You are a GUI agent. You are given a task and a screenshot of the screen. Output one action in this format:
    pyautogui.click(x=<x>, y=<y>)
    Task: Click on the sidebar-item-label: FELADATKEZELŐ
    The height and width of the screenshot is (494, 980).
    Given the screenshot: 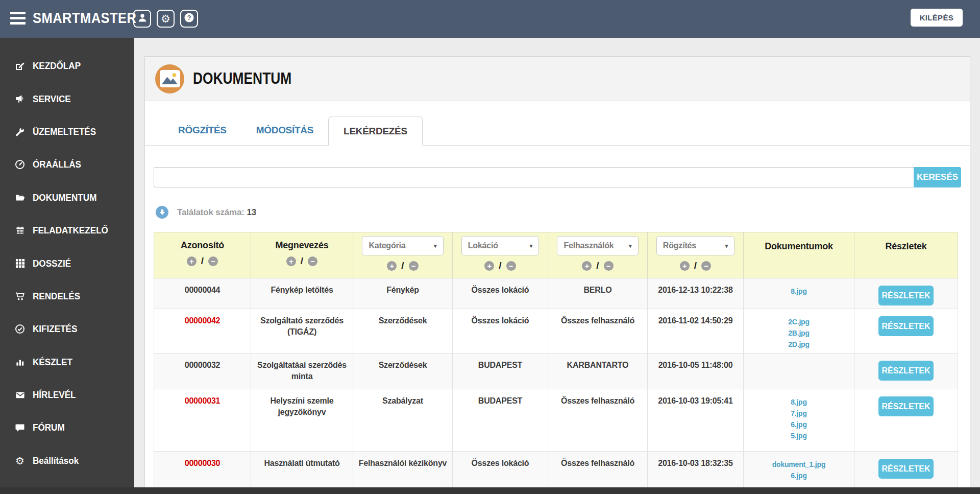 What is the action you would take?
    pyautogui.click(x=70, y=230)
    